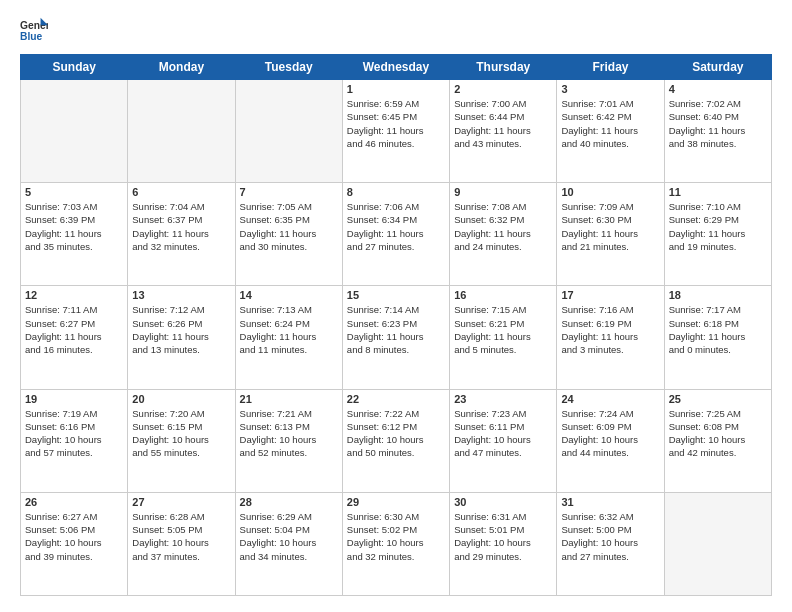 The image size is (792, 612). What do you see at coordinates (181, 226) in the screenshot?
I see `day-info: Sunrise: 7:04 AM Sunset: 6:37 PM Dayligh…` at bounding box center [181, 226].